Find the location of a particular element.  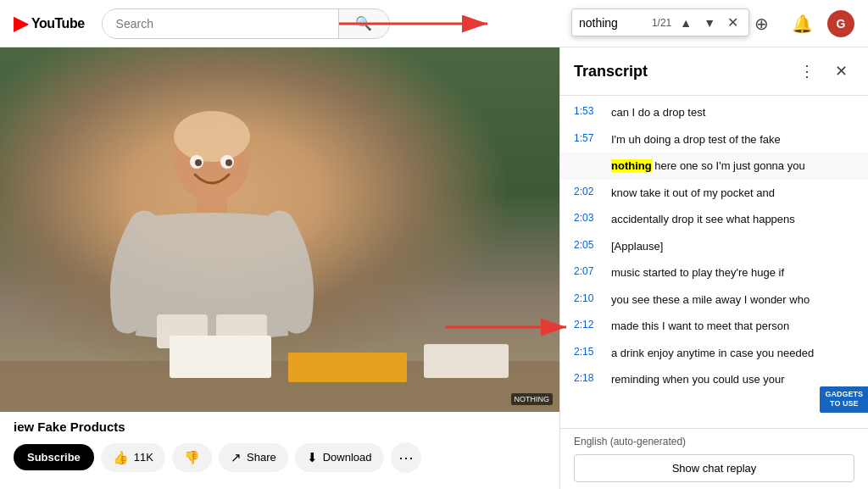

transcript-text: I'm uh doing a drop test of the fake is located at coordinates (696, 140).